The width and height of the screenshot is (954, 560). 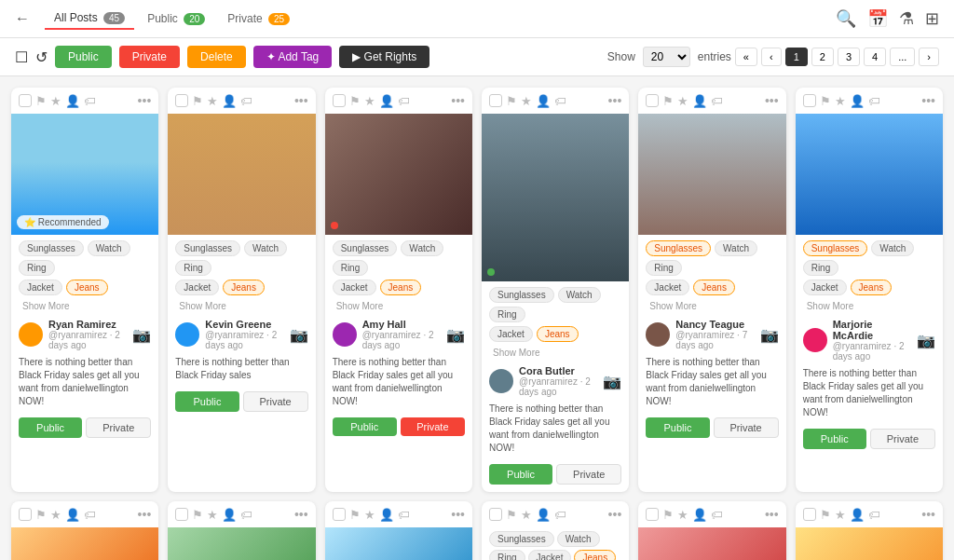 What do you see at coordinates (246, 101) in the screenshot?
I see `tag-icon-2: 🏷` at bounding box center [246, 101].